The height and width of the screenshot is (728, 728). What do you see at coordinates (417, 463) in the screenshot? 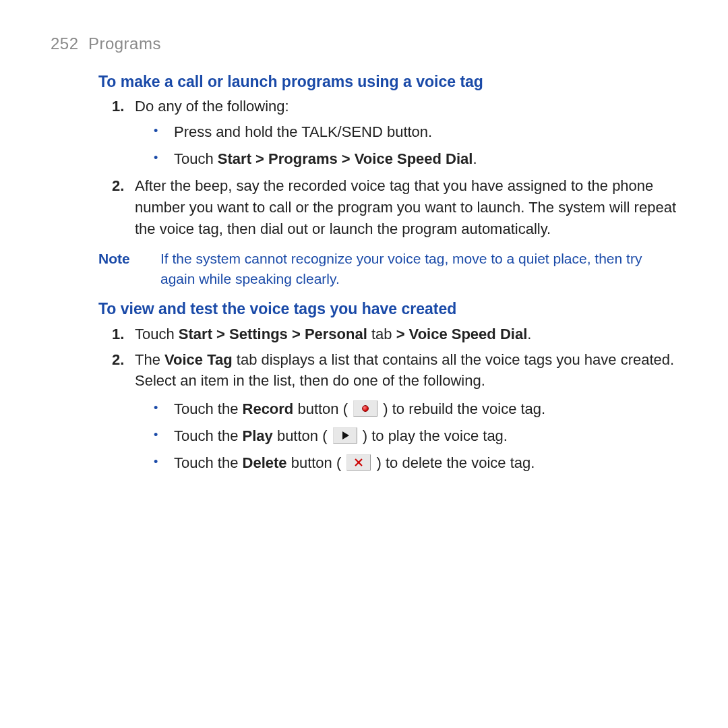
I see `bullet-delete: Touch the Delete button ( ) to delete th…` at bounding box center [417, 463].